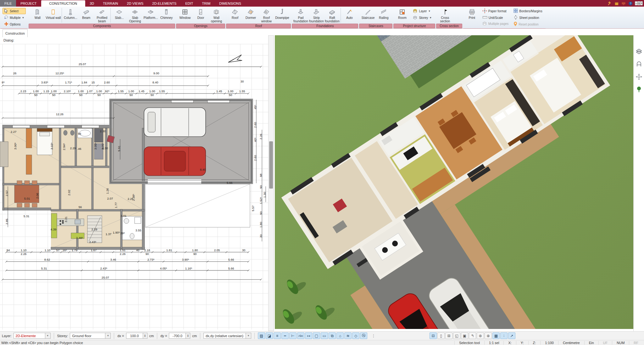  What do you see at coordinates (137, 336) in the screenshot?
I see `dx-input: 100.0▲▼` at bounding box center [137, 336].